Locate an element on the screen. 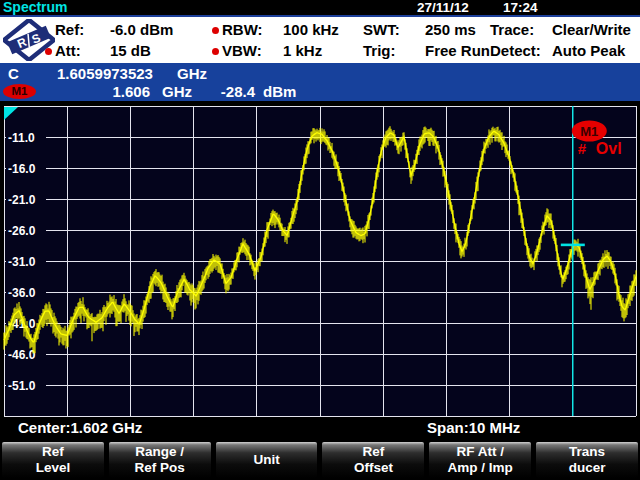 This screenshot has height=480, width=640. marker-frequency-unit: GHz is located at coordinates (177, 92).